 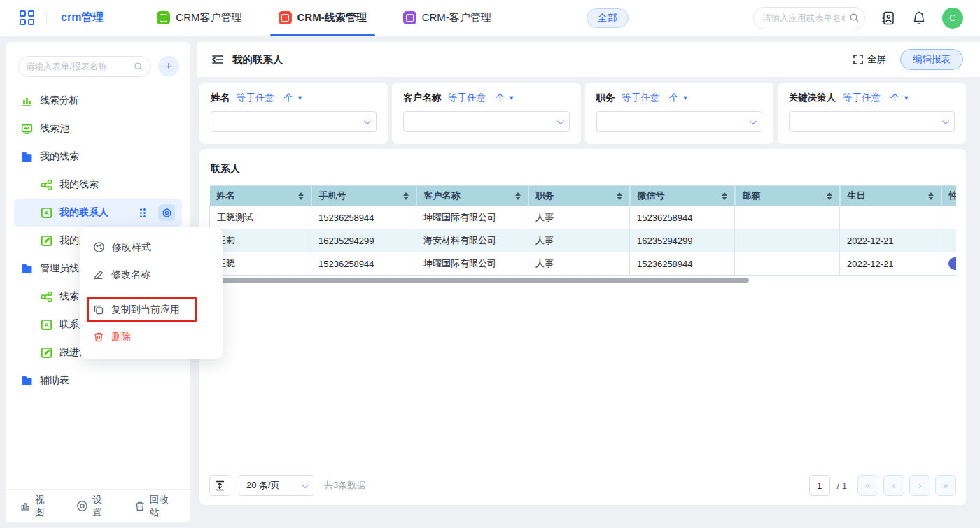 I want to click on table-cell: 海安材料有限公司, so click(x=472, y=241).